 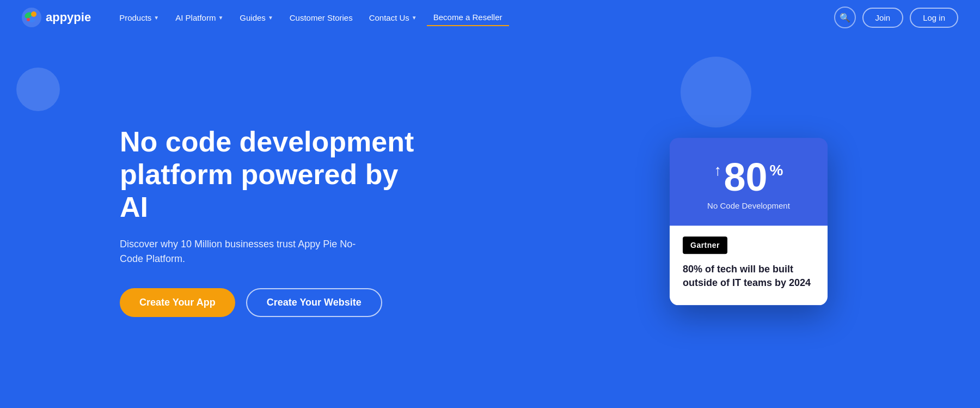 I want to click on hero-title: No code development platform powered by …, so click(x=272, y=174).